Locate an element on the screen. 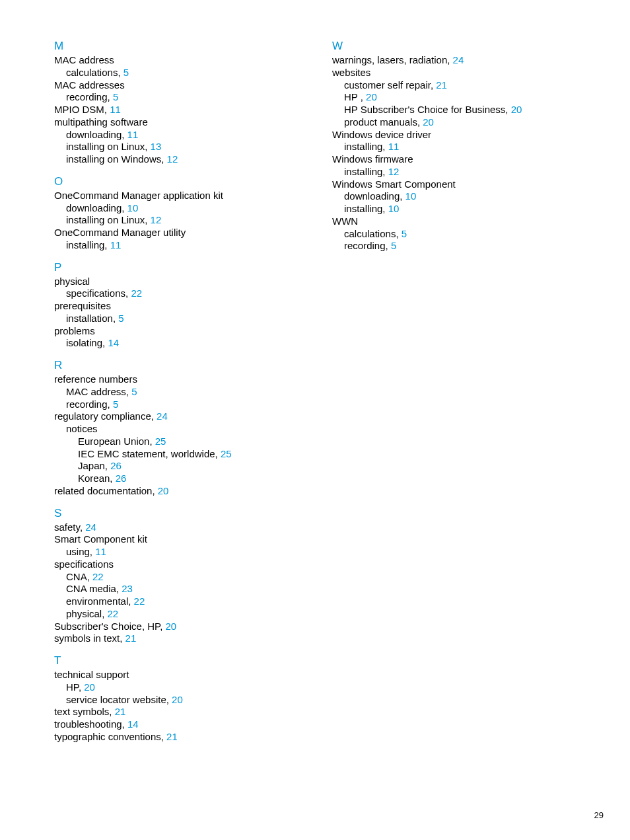  index-entry: CNA media, 23 is located at coordinates (186, 590).